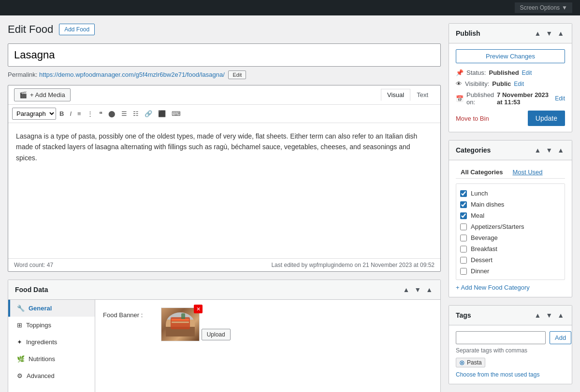 Image resolution: width=580 pixels, height=392 pixels. Describe the element at coordinates (464, 194) in the screenshot. I see `cat-checkbox-lunch` at that location.